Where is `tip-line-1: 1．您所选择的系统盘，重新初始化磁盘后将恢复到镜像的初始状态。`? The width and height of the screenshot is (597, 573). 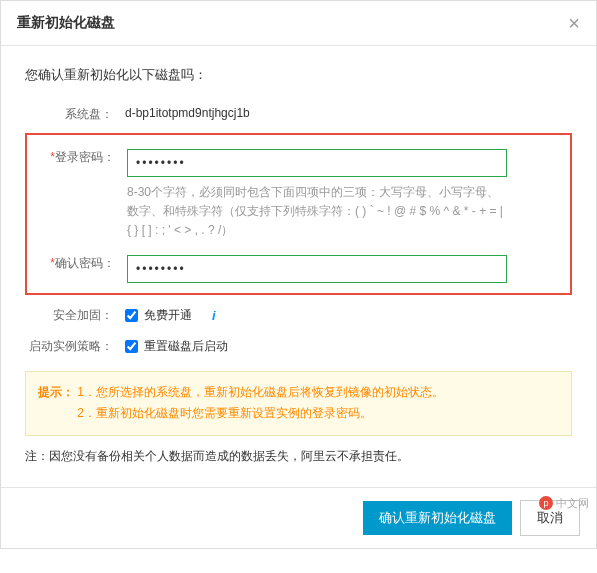 tip-line-1: 1．您所选择的系统盘，重新初始化磁盘后将恢复到镜像的初始状态。 is located at coordinates (260, 392).